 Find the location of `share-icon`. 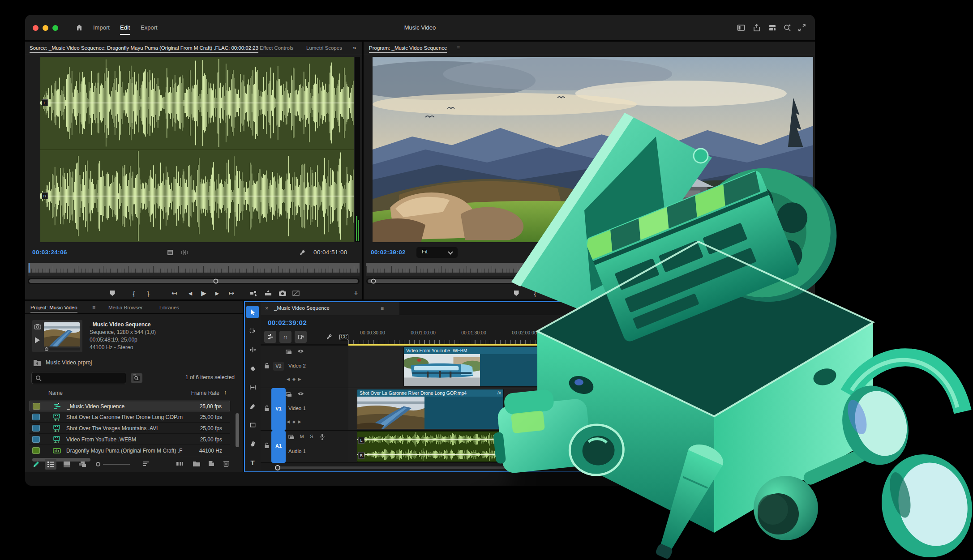

share-icon is located at coordinates (757, 28).